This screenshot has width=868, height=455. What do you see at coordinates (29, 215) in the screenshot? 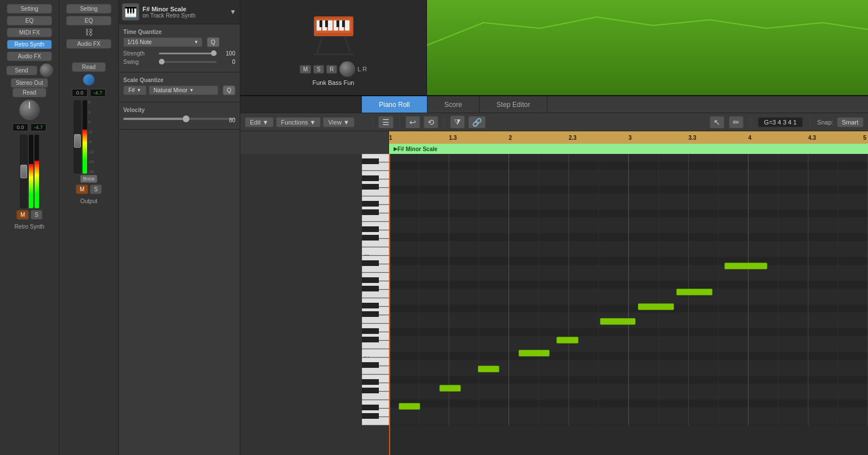
I see `ms-buttons-left: M S` at bounding box center [29, 215].